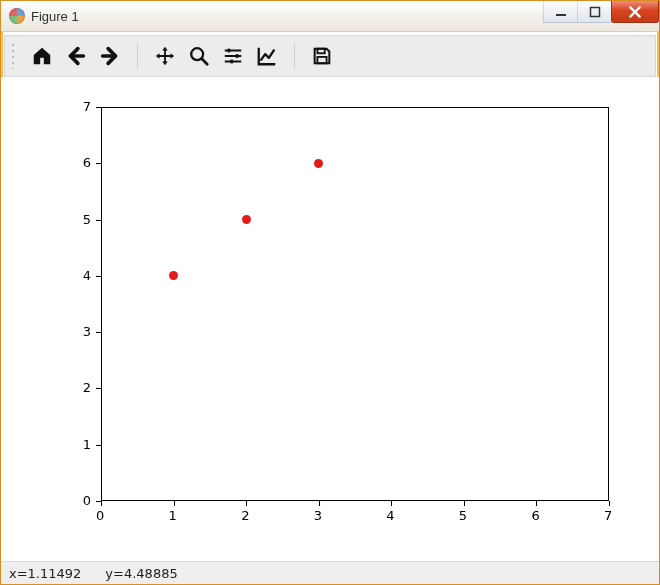 This screenshot has width=660, height=585. Describe the element at coordinates (55, 16) in the screenshot. I see `window-title: Figure 1` at that location.